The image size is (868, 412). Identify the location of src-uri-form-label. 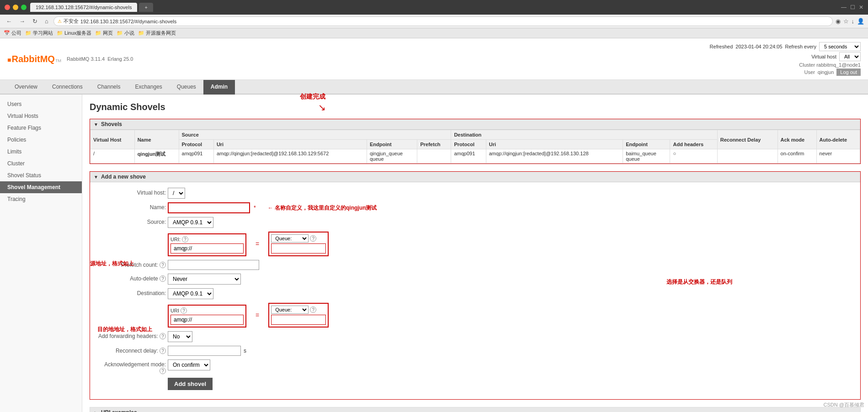
(132, 232).